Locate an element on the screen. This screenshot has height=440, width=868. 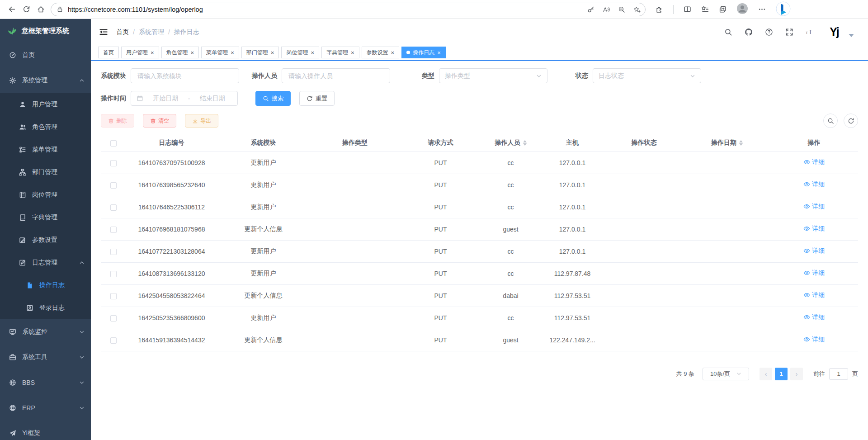
delete-button: 删除 is located at coordinates (118, 121).